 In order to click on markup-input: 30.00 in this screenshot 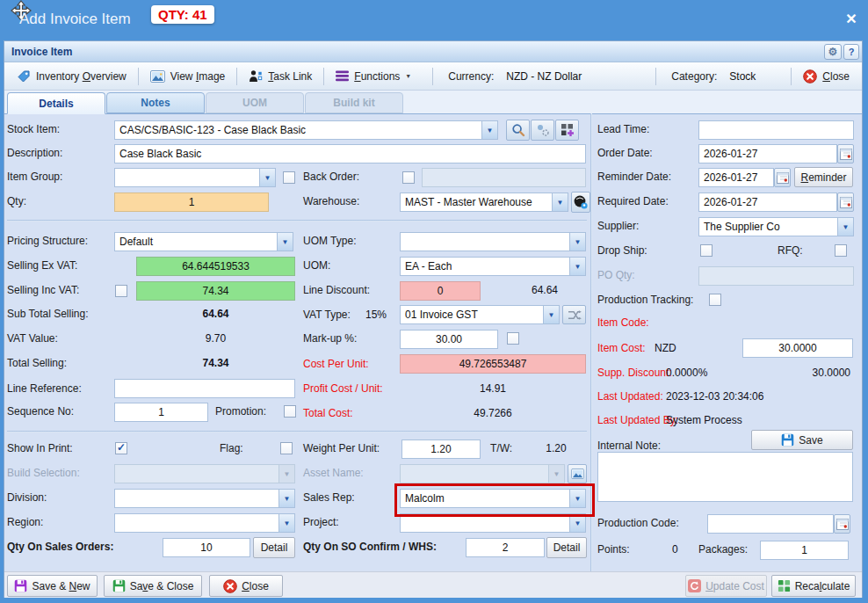, I will do `click(449, 339)`.